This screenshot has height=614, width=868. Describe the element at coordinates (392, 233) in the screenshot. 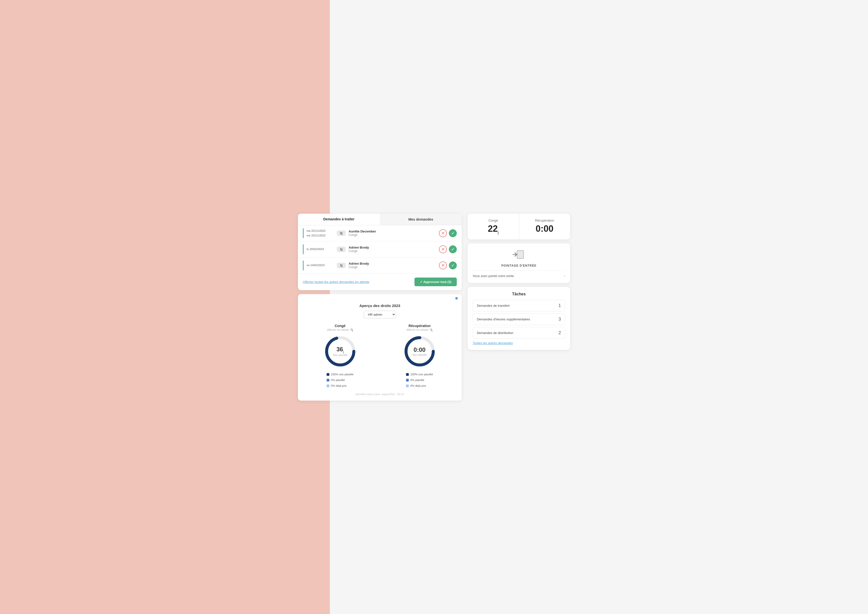

I see `request-info: Aurélie December Congé` at that location.